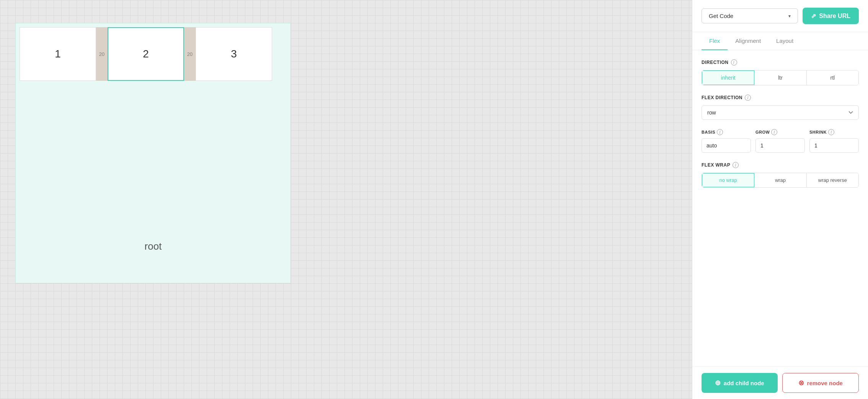 The height and width of the screenshot is (399, 868). Describe the element at coordinates (146, 54) in the screenshot. I see `child-label-2: 2` at that location.